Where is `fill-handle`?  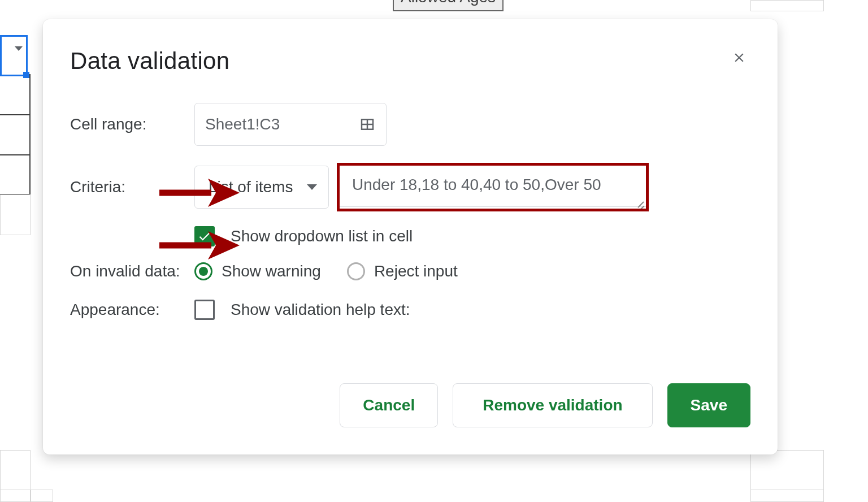 fill-handle is located at coordinates (26, 75).